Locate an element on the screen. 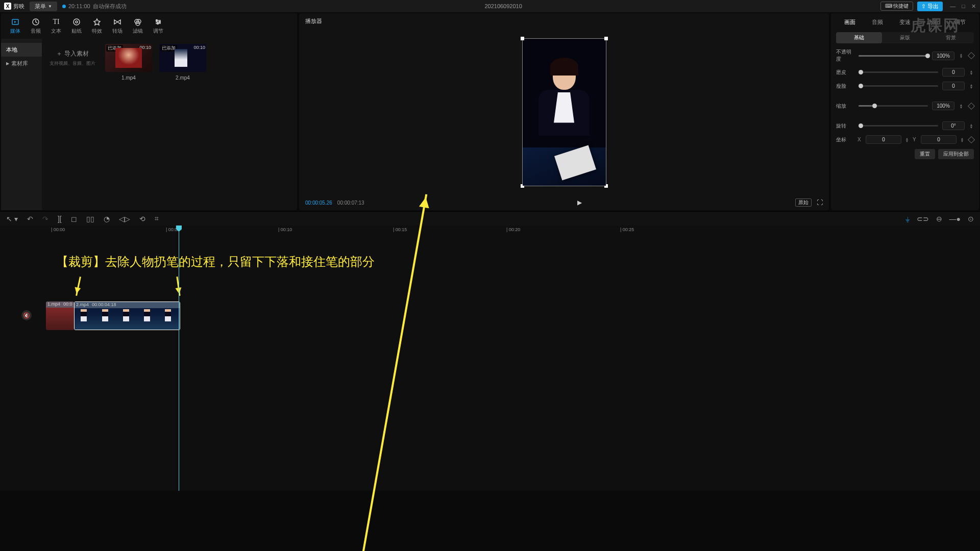 The height and width of the screenshot is (551, 980). speed-icon: ◔ is located at coordinates (107, 219).